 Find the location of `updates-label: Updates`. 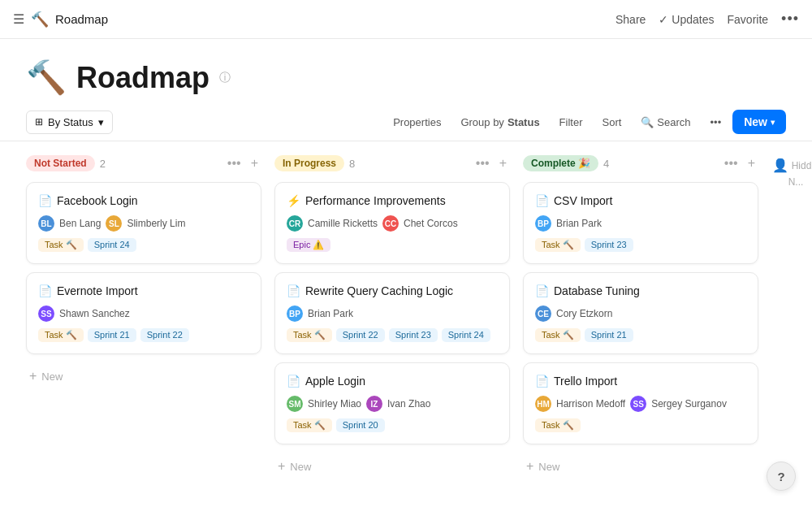

updates-label: Updates is located at coordinates (693, 20).